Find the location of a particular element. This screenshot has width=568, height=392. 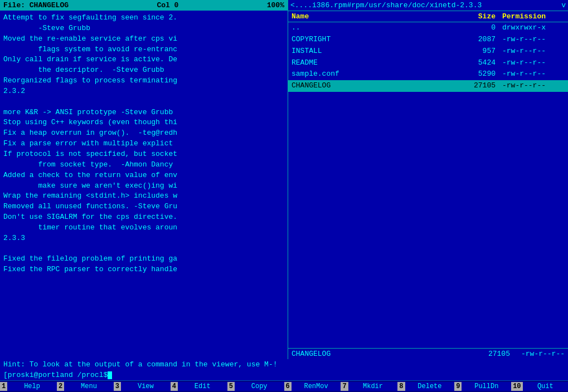

file-name: COPYRIGHT is located at coordinates (372, 40).